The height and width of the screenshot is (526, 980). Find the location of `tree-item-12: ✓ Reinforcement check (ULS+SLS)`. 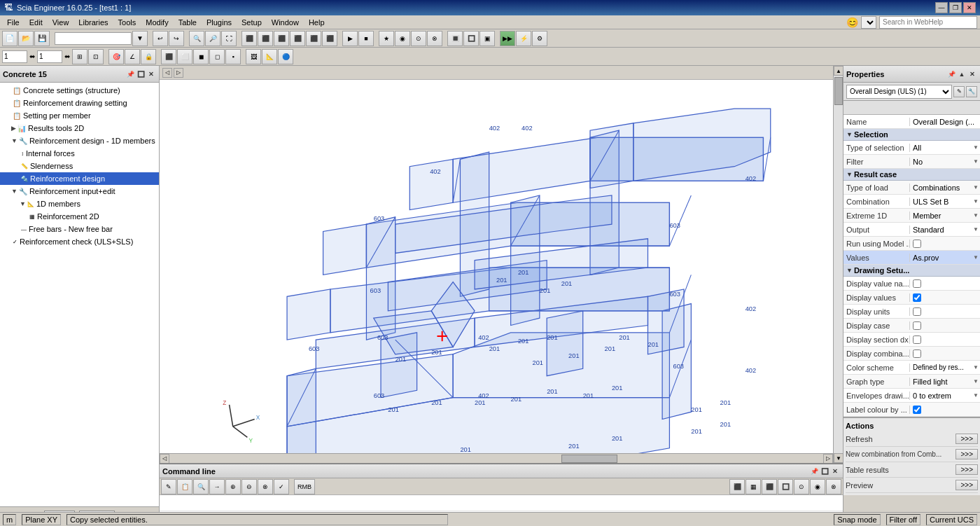

tree-item-12: ✓ Reinforcement check (ULS+SLS) is located at coordinates (80, 242).